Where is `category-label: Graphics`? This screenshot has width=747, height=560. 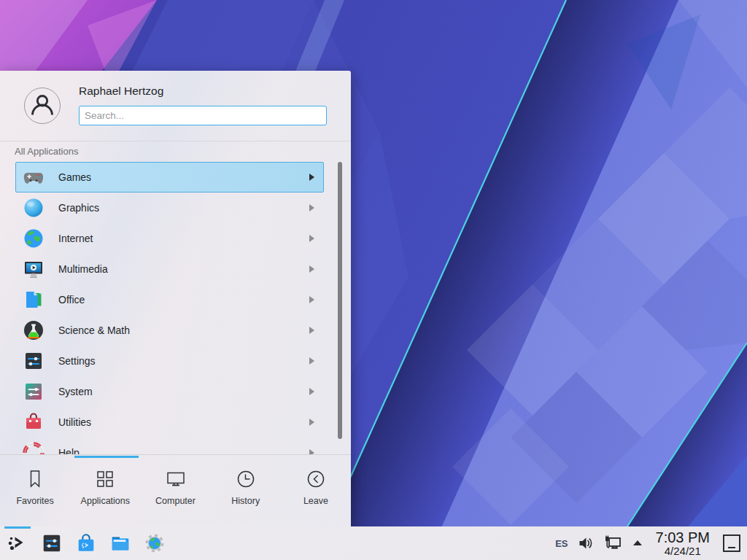 category-label: Graphics is located at coordinates (184, 208).